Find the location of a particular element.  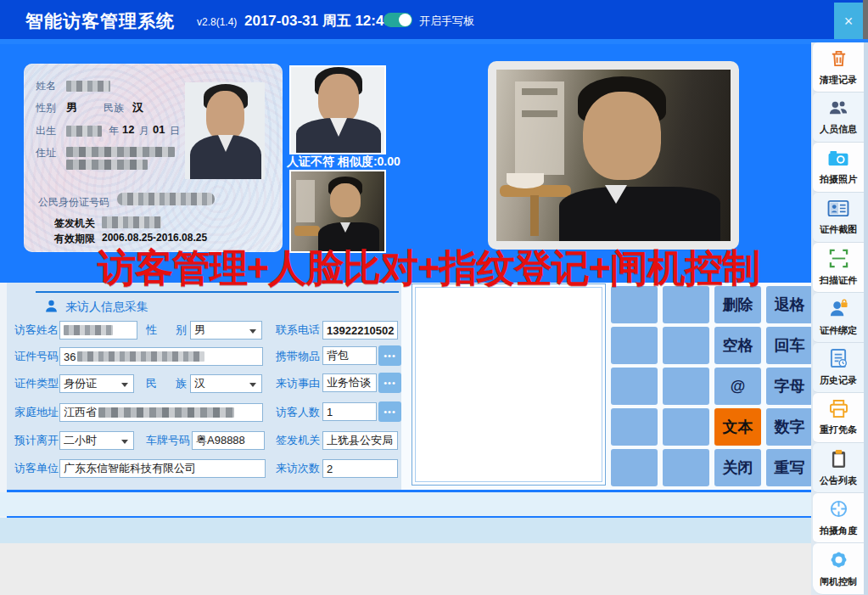

id-type-select: 身份证 is located at coordinates (97, 384).